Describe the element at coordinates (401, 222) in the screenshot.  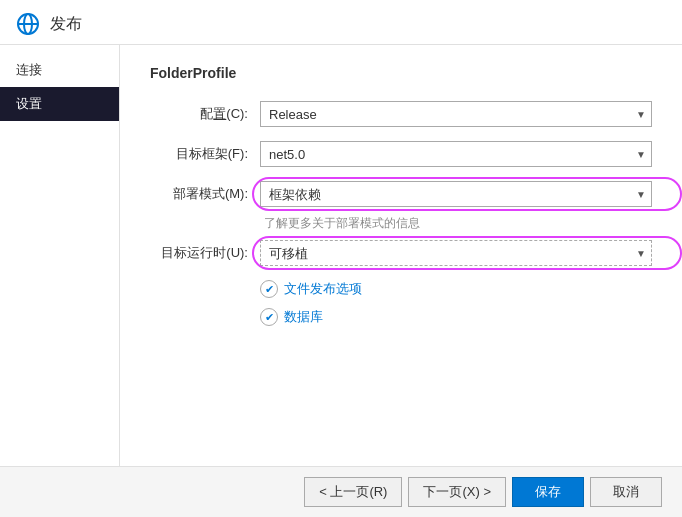
I see `deploy-hint-row: 了解更多关于部署模式的信息` at that location.